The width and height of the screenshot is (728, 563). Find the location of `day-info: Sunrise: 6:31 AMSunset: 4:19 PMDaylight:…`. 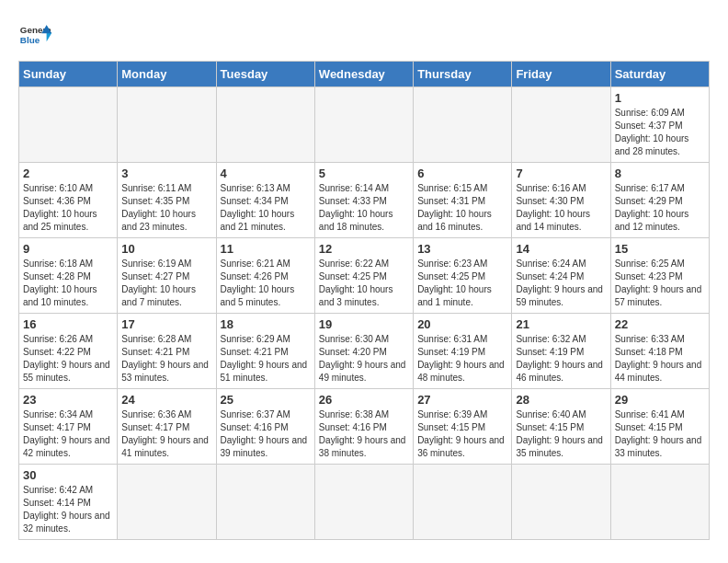

day-info: Sunrise: 6:31 AMSunset: 4:19 PMDaylight:… is located at coordinates (462, 359).